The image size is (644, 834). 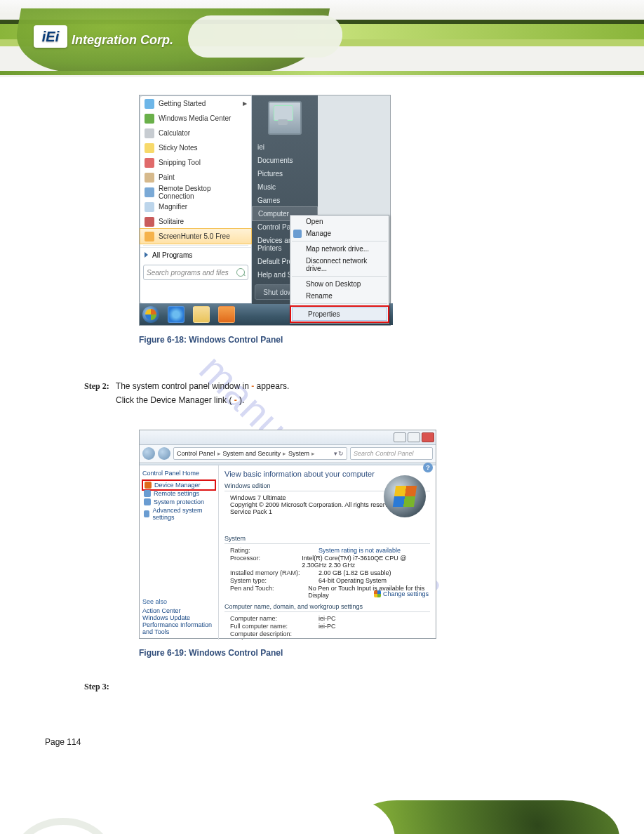 What do you see at coordinates (63, 826) in the screenshot?
I see `footer-ring-decor` at bounding box center [63, 826].